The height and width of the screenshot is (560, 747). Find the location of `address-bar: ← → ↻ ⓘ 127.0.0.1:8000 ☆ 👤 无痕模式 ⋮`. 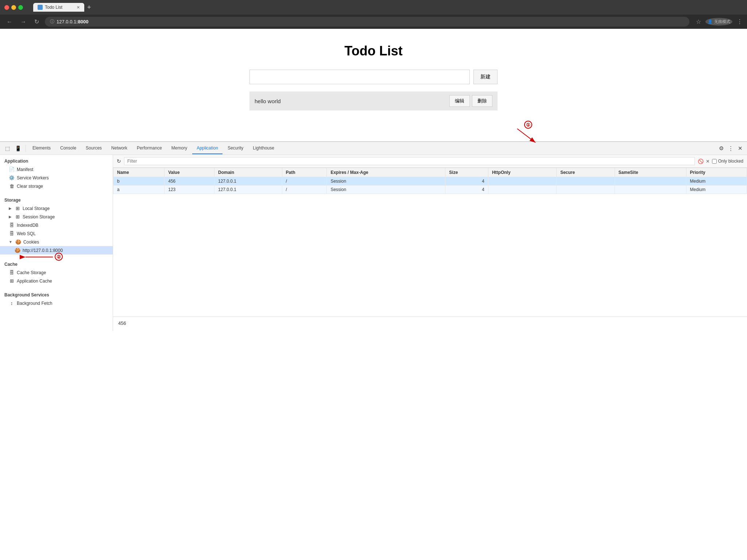

address-bar: ← → ↻ ⓘ 127.0.0.1:8000 ☆ 👤 无痕模式 ⋮ is located at coordinates (374, 22).